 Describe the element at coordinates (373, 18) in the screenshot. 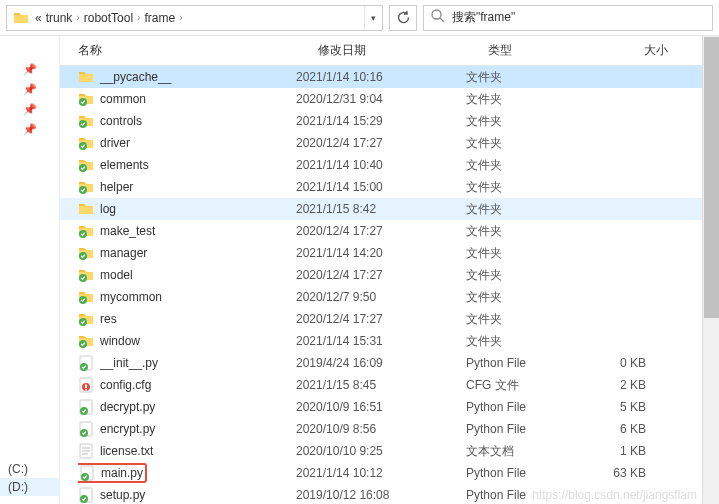

I see `chevron-down-icon: ▾` at that location.